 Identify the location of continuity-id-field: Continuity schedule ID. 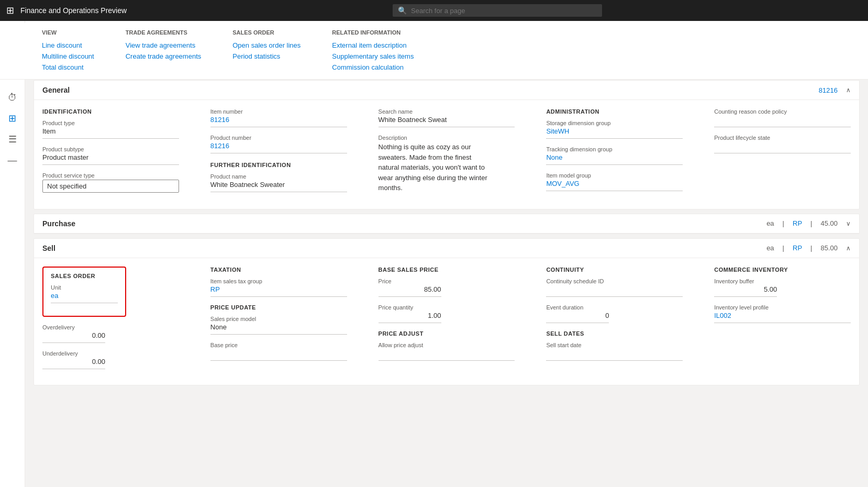
(615, 287).